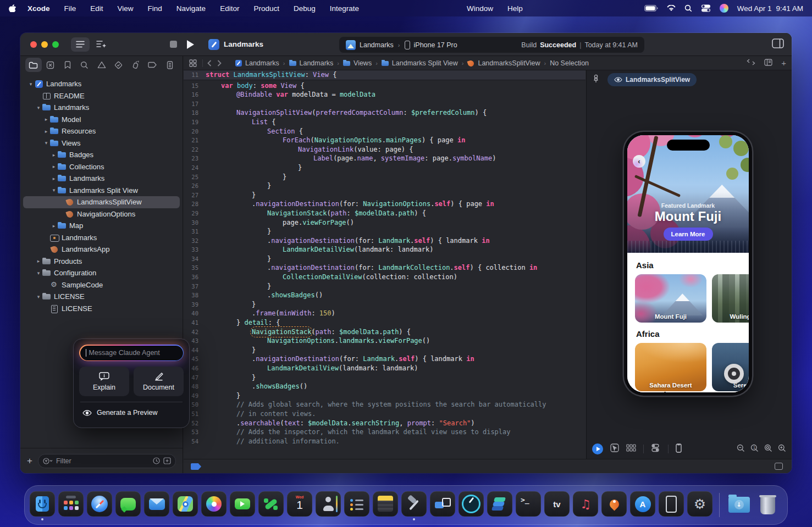 Image resolution: width=812 pixels, height=527 pixels. I want to click on code-line-43: 43NavigationOptions.landmarks.viewForPag…, so click(385, 341).